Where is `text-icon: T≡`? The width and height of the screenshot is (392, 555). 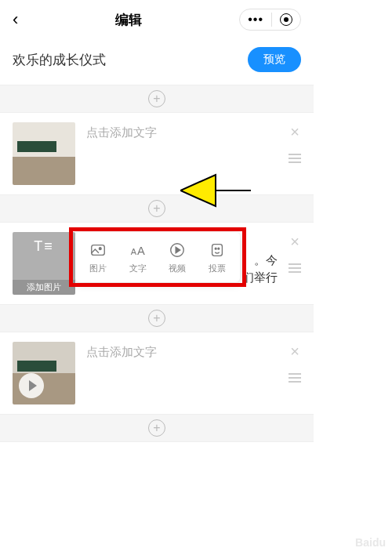
text-icon: T≡ is located at coordinates (44, 246).